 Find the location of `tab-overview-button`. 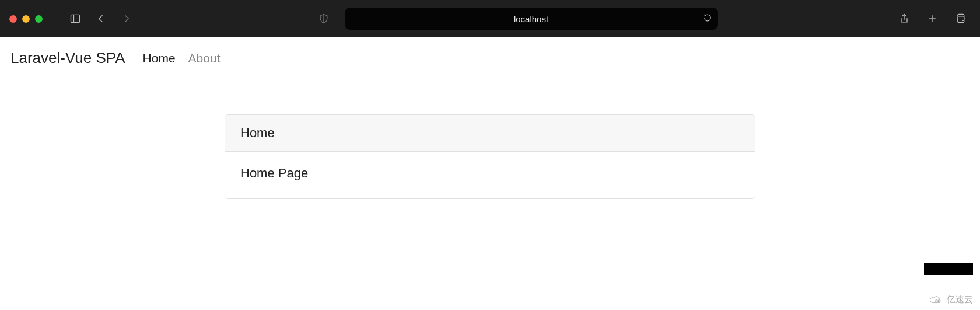

tab-overview-button is located at coordinates (960, 19).